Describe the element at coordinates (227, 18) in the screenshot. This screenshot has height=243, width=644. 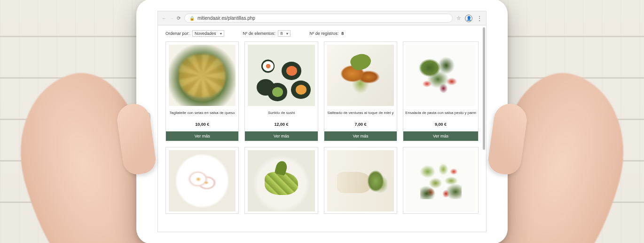
I see `url-text: mitiendaair.es/plantillas.php` at that location.